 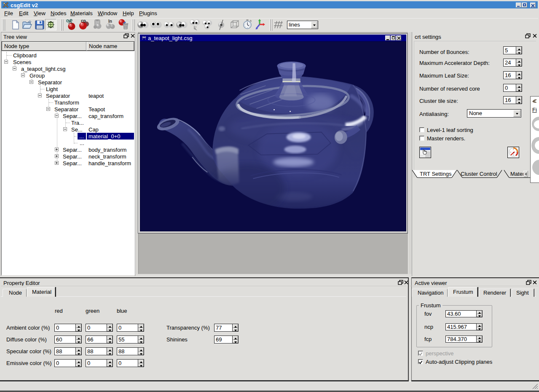 What do you see at coordinates (518, 174) in the screenshot?
I see `svg-text: Mater` at bounding box center [518, 174].